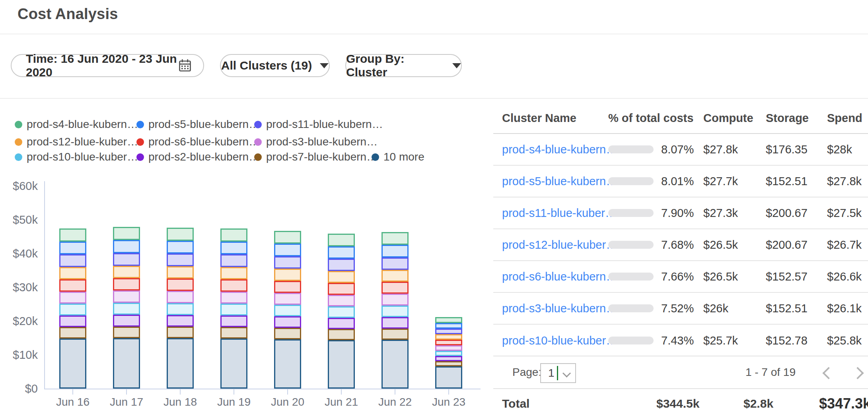  I want to click on legend-item: prod-s3-blue-kubern…, so click(316, 142).